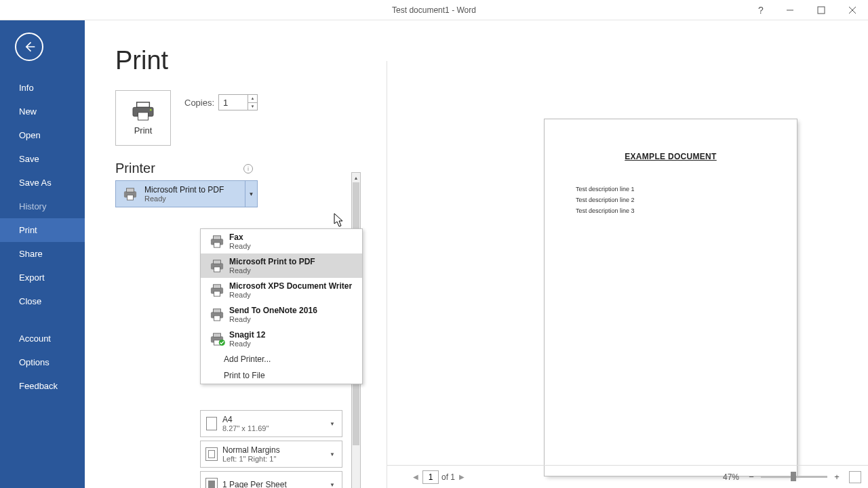  Describe the element at coordinates (42, 253) in the screenshot. I see `sidebar-item-share: Share` at that location.